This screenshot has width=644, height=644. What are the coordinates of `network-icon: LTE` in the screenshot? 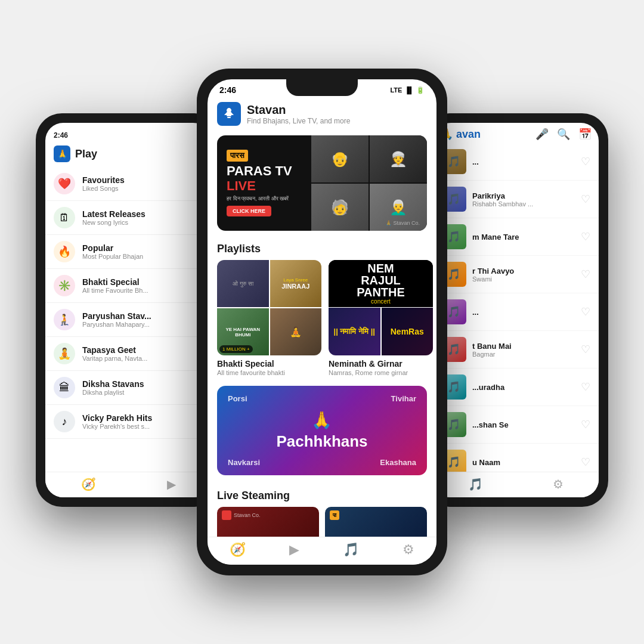 It's located at (396, 90).